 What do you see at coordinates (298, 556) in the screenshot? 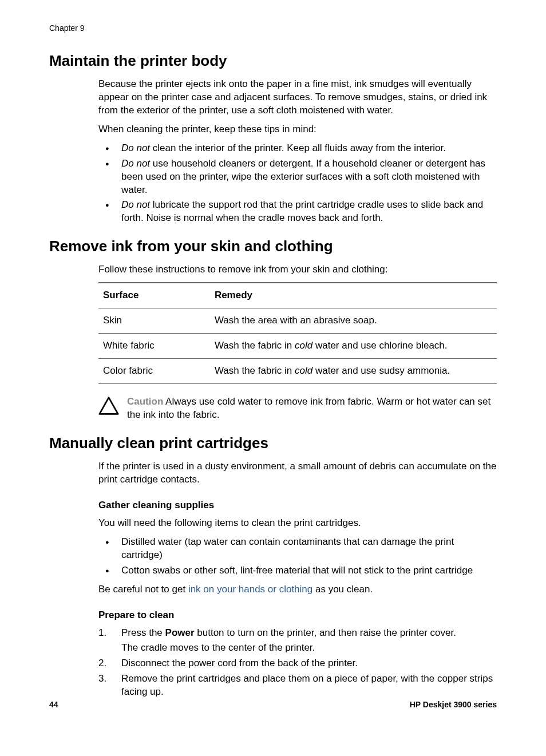
I see `sub1-bullets: Distilled water (tap water can contain c…` at bounding box center [298, 556].